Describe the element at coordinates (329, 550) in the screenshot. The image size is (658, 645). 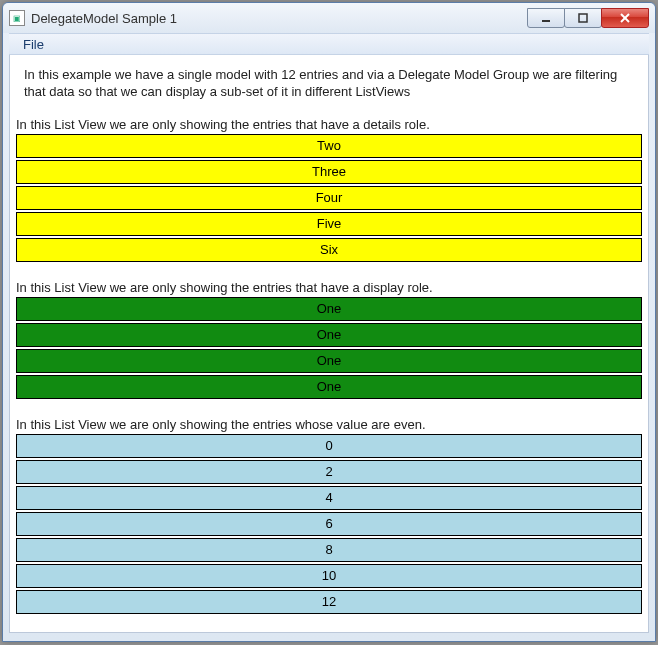
I see `list-item: 8` at that location.